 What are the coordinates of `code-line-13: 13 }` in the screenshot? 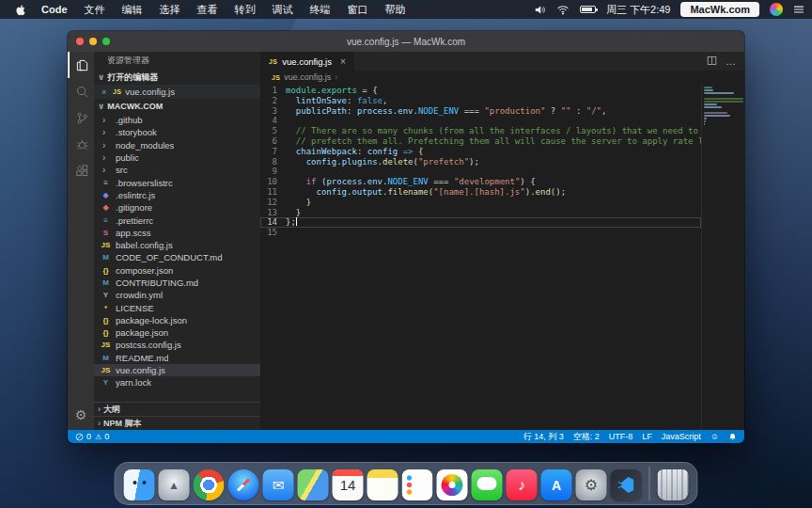 It's located at (481, 213).